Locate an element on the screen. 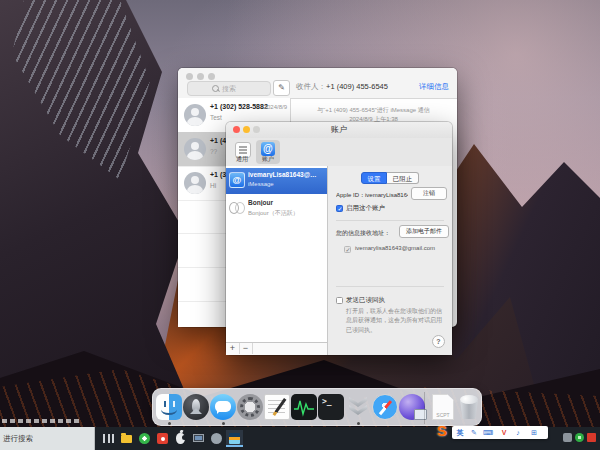 This screenshot has height=450, width=600. add-email-button: 添加电子邮件 is located at coordinates (424, 232).